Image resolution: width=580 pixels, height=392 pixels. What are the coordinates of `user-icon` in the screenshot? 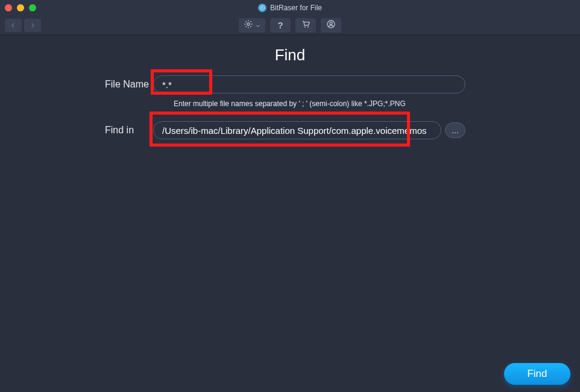 It's located at (331, 25).